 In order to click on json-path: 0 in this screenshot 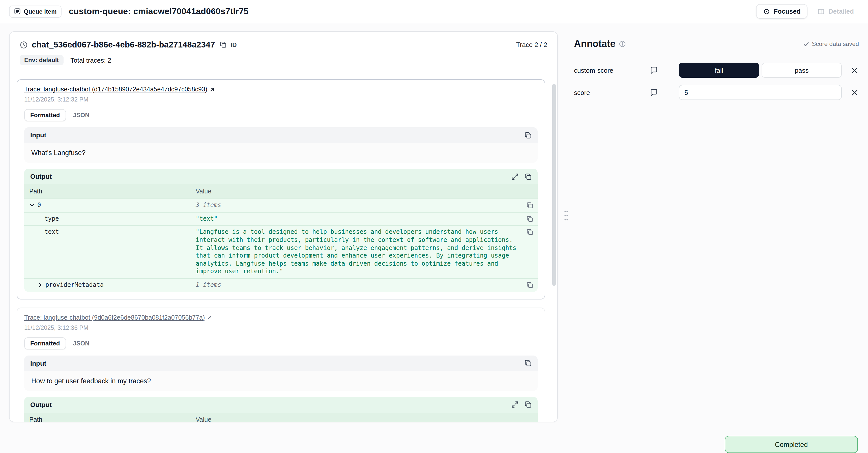, I will do `click(39, 205)`.